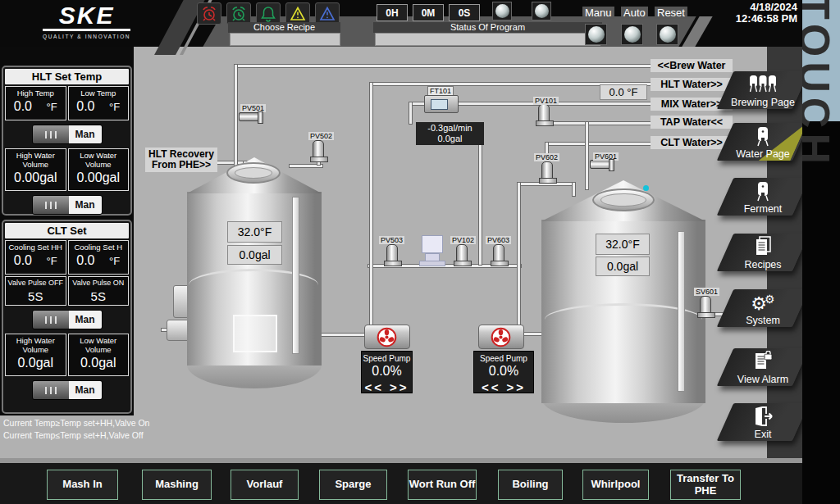  What do you see at coordinates (705, 485) in the screenshot?
I see `transfer-to-phe-button: Transfer To PHE` at bounding box center [705, 485].